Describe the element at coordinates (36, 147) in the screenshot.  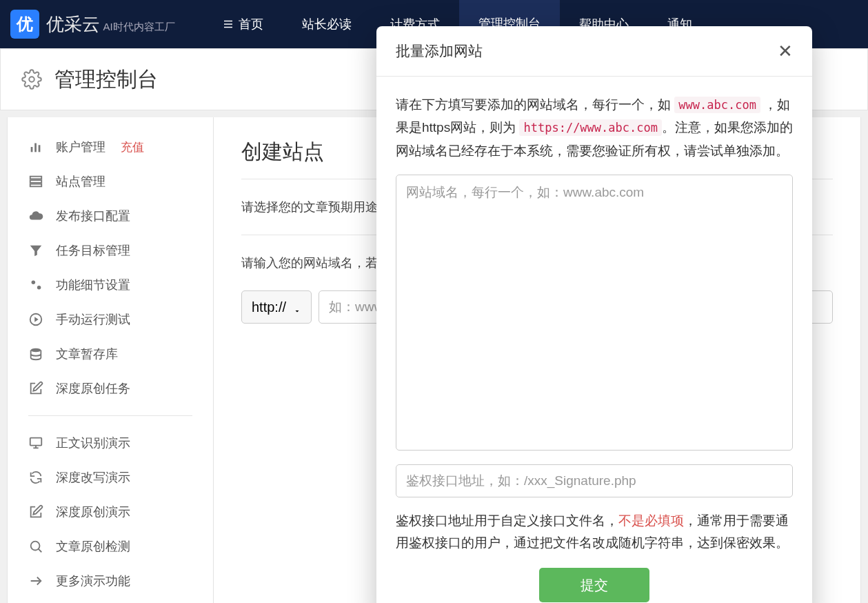
I see `bar-chart-icon` at that location.